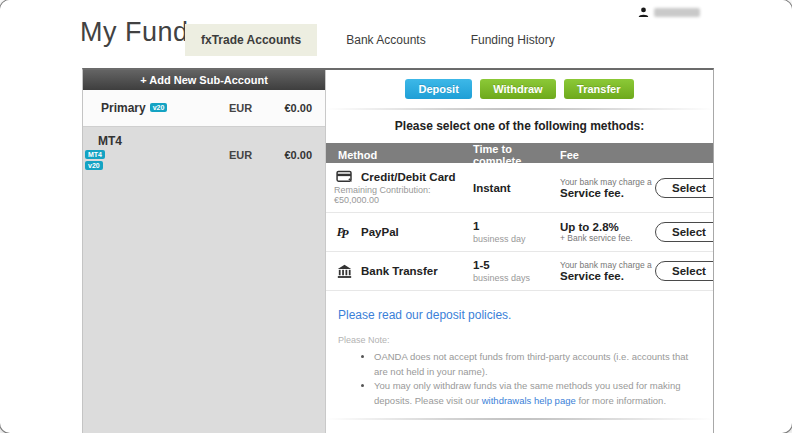  What do you see at coordinates (134, 108) in the screenshot?
I see `account-name: Primaryv20` at bounding box center [134, 108].